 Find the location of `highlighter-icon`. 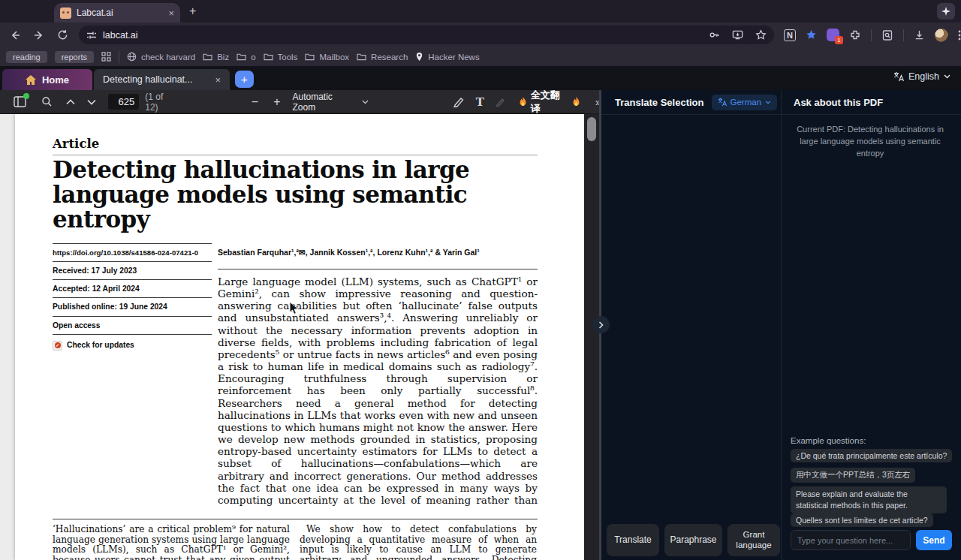

highlighter-icon is located at coordinates (458, 102).